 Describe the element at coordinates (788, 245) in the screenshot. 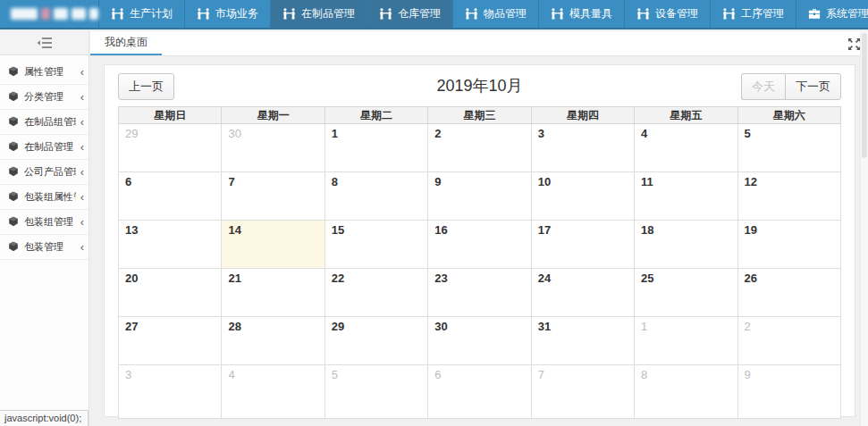

I see `calendar-day-cell: 19` at that location.